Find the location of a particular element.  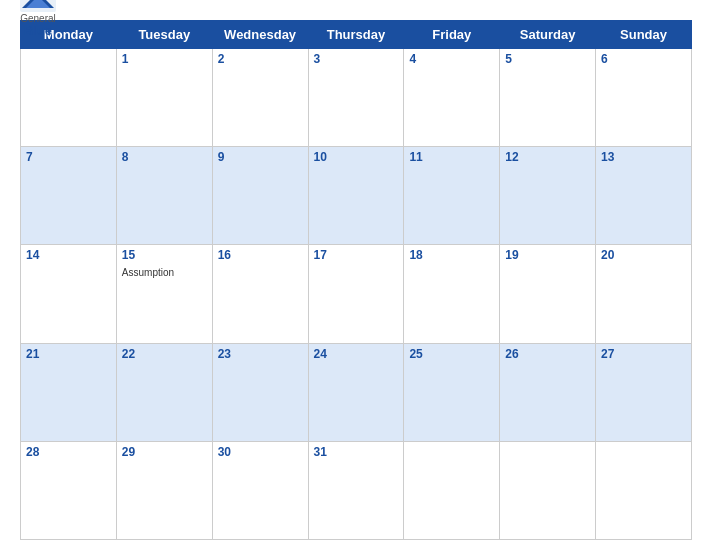

day-number: 22 is located at coordinates (164, 354).